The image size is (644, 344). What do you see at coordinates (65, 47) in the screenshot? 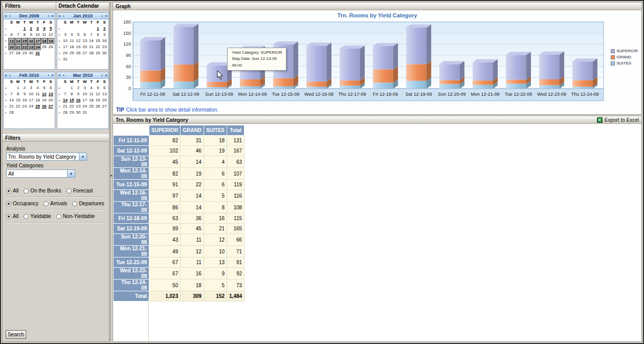
I see `calendar-day: 17` at bounding box center [65, 47].